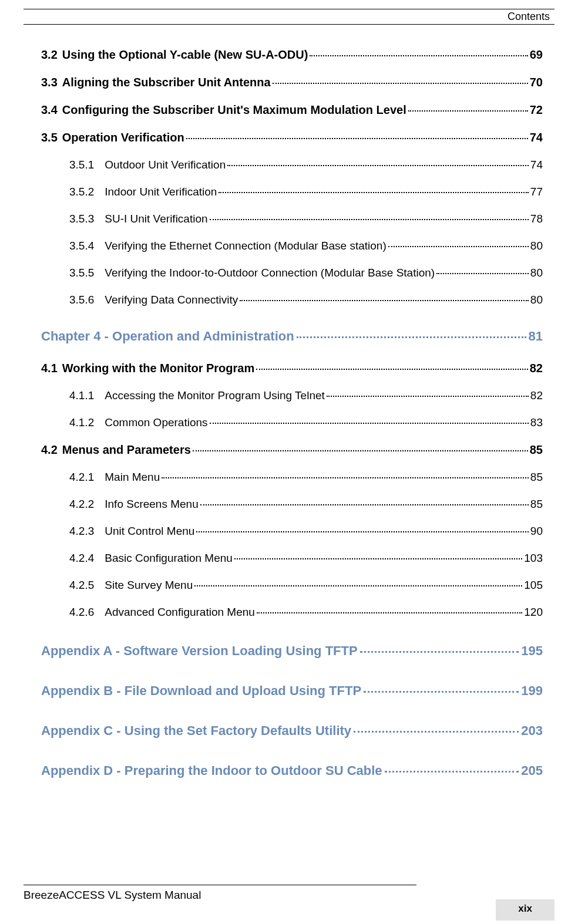  What do you see at coordinates (292, 55) in the screenshot?
I see `toc-entry: 3.2 Using the Optional Y-cable (New SU-A…` at bounding box center [292, 55].